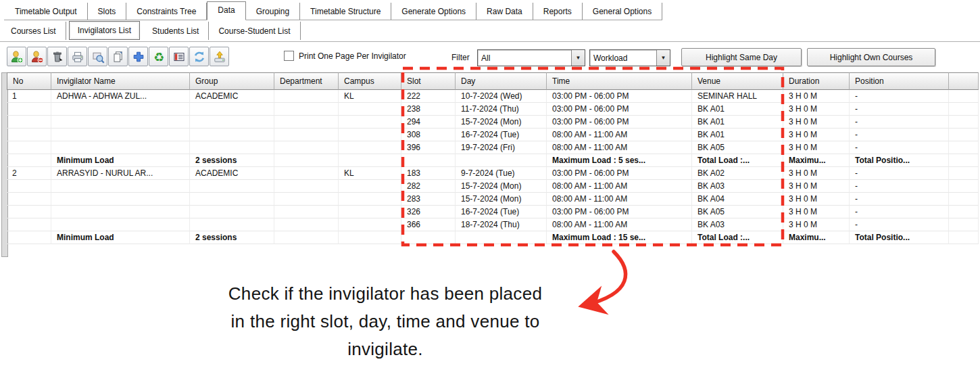 This screenshot has width=980, height=370. Describe the element at coordinates (816, 81) in the screenshot. I see `column-header-duration: Duration` at that location.